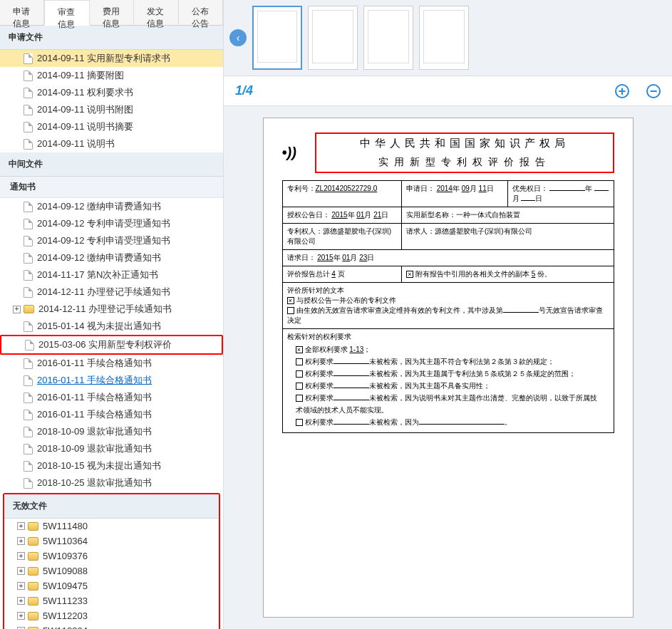  Describe the element at coordinates (653, 91) in the screenshot. I see `zoom-out-button: −` at that location.